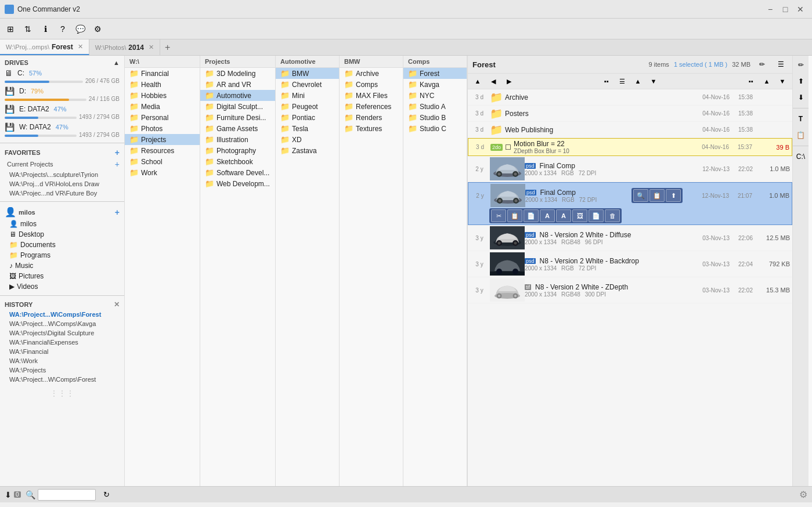 The width and height of the screenshot is (812, 507). I want to click on col-item-arandvr: 📁AR and VR, so click(238, 85).